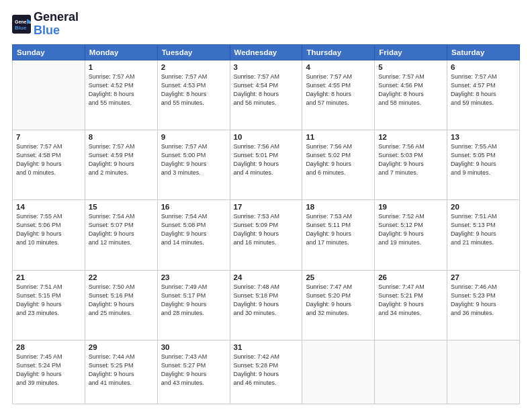 The width and height of the screenshot is (532, 411). I want to click on calendar-cell: 31Sunrise: 7:42 AMSunset: 5:28 PMDayligh…, so click(266, 372).